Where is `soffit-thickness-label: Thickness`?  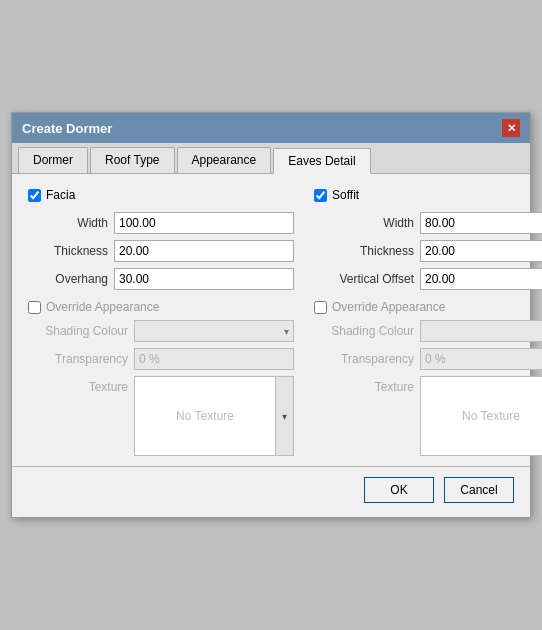
soffit-thickness-label: Thickness is located at coordinates (364, 251).